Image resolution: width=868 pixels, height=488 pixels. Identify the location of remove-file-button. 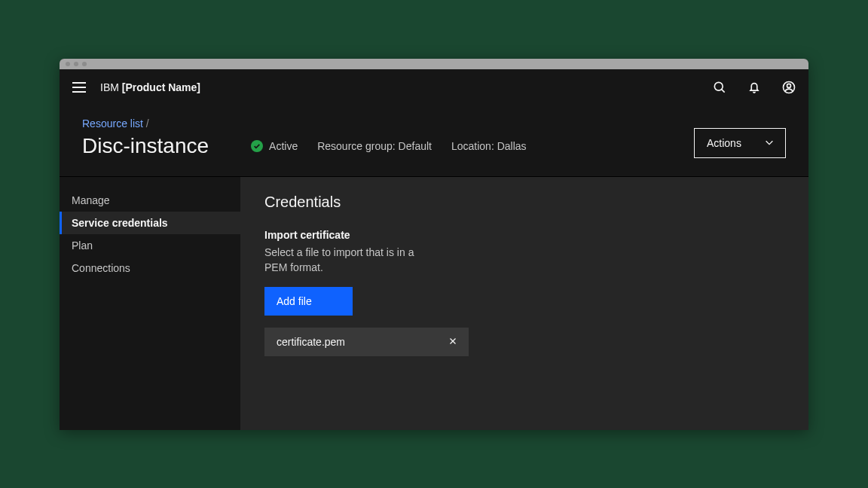
(453, 342).